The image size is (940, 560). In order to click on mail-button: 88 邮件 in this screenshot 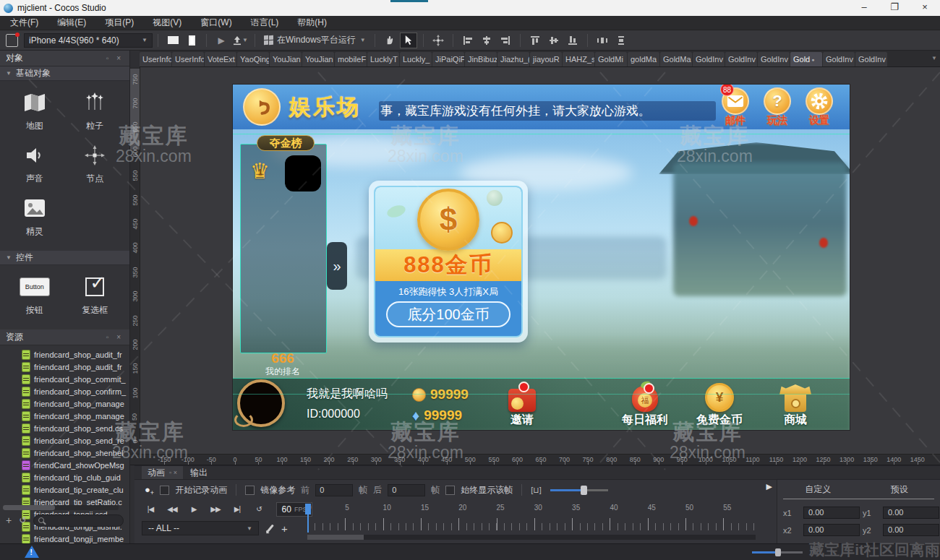, I will do `click(735, 107)`.